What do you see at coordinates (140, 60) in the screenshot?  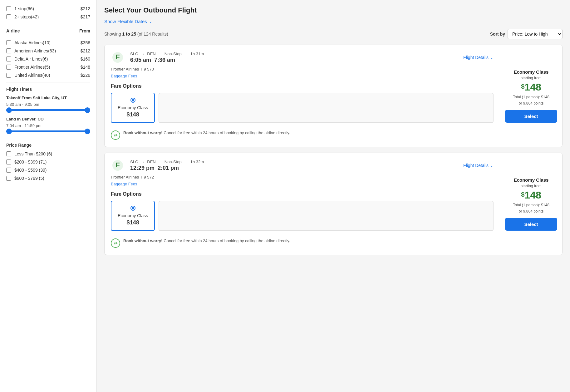 I see `depart-time-0: 6:05 am` at bounding box center [140, 60].